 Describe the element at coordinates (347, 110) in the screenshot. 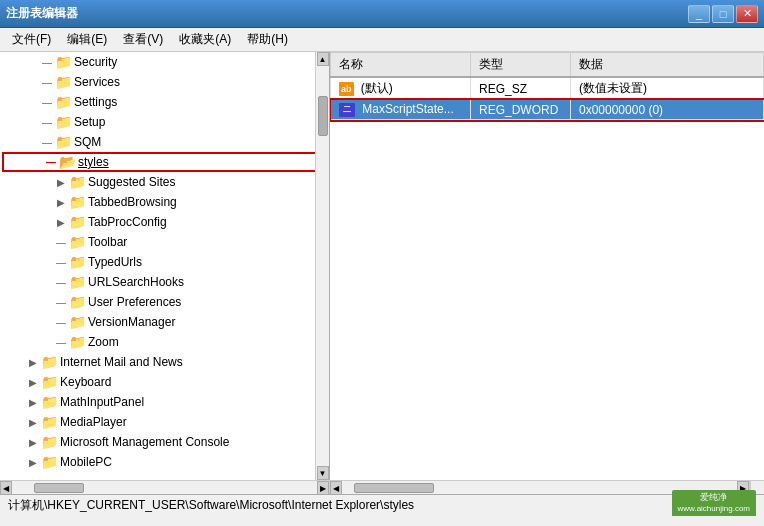

I see `dword-icon: 二` at that location.